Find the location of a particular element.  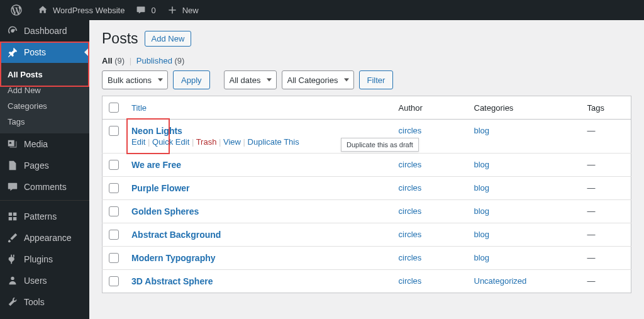

pin-icon is located at coordinates (13, 52).